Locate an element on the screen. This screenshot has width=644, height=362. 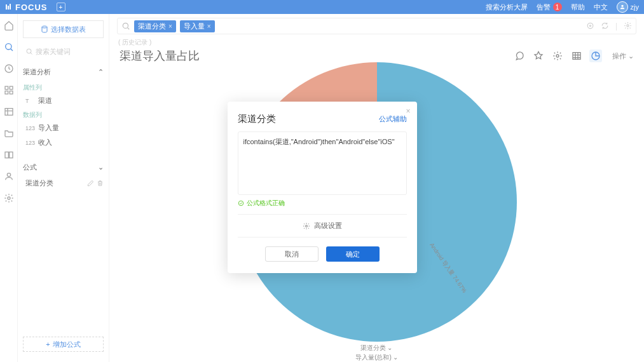
formula-status: 公式格式正确 is located at coordinates (322, 203).